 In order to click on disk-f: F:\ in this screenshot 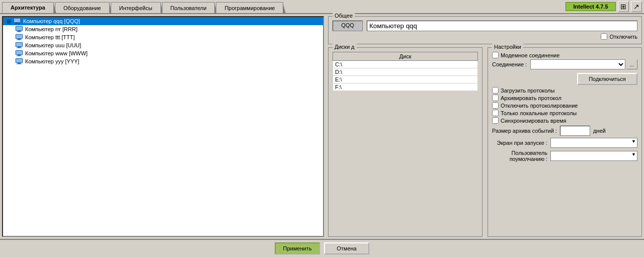, I will do `click(406, 88)`.